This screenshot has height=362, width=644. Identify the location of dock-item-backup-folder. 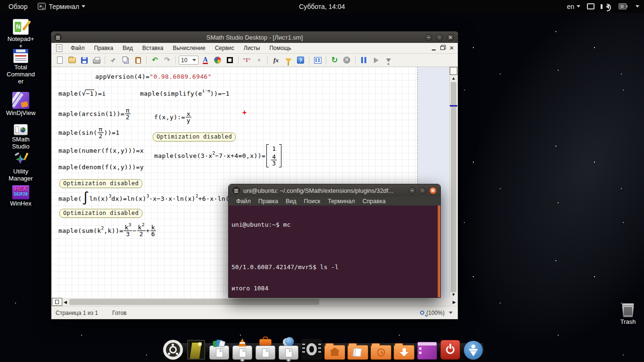
(381, 353).